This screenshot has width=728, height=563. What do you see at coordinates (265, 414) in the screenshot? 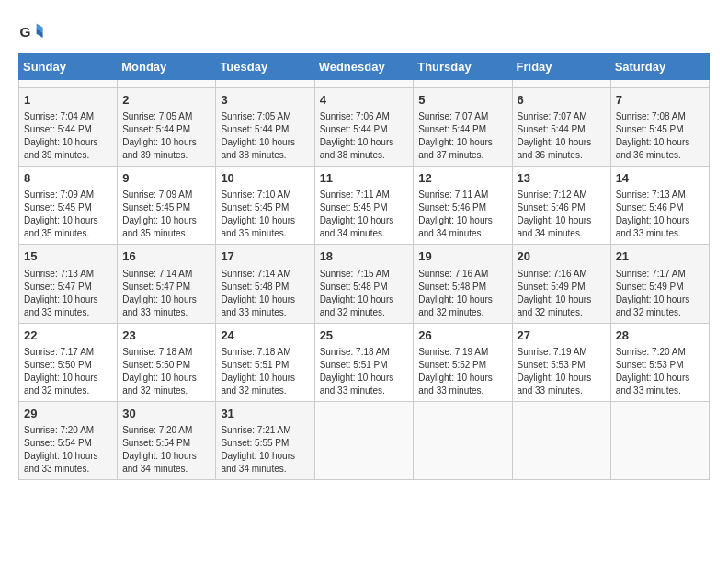
I see `day-number: 31` at bounding box center [265, 414].